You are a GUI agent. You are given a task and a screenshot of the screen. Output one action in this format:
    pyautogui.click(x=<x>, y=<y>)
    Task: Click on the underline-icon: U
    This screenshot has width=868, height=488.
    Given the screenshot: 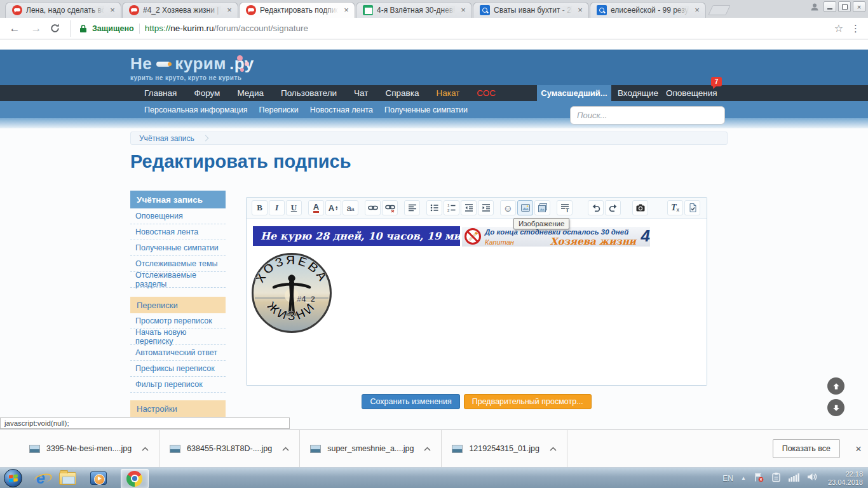 What is the action you would take?
    pyautogui.click(x=294, y=208)
    